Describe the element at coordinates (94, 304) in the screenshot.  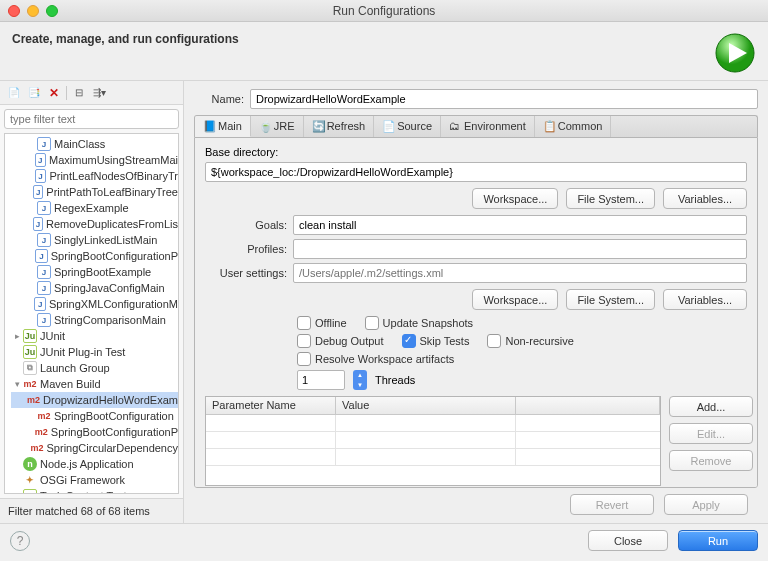
I see `tree-leaf-java: JSpringXMLConfigurationM` at that location.